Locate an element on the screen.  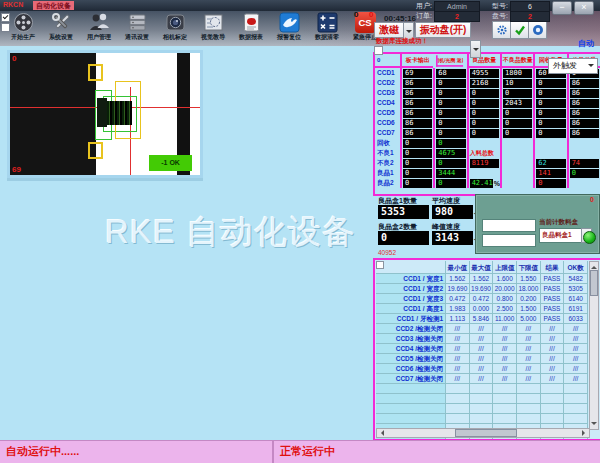
results-cell: PASS is located at coordinates (553, 309).